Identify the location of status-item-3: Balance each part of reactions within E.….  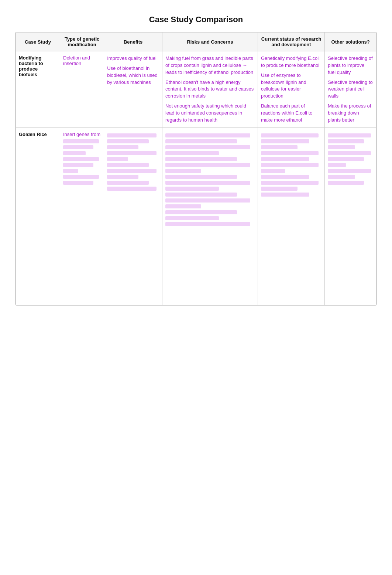
(291, 113).